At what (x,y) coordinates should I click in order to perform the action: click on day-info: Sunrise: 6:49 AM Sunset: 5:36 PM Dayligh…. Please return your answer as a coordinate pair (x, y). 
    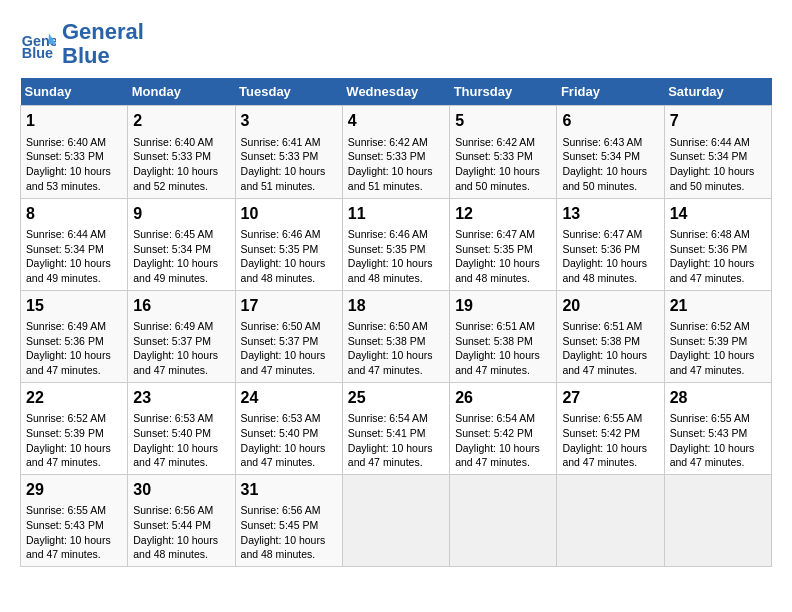
    Looking at the image, I should click on (74, 348).